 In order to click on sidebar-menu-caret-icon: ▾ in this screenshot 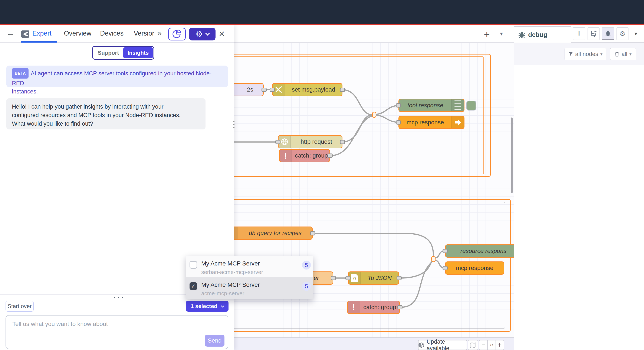, I will do `click(636, 34)`.